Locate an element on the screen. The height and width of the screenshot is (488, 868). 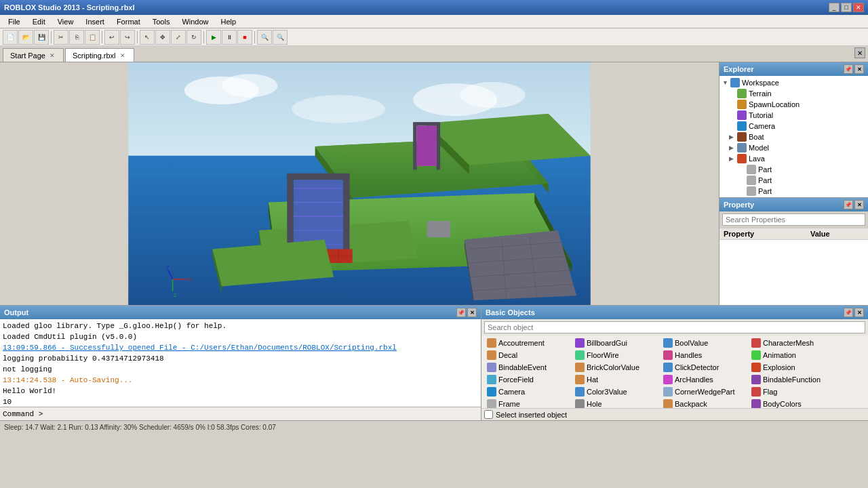
object-item-animation: ■Animation is located at coordinates (793, 355).